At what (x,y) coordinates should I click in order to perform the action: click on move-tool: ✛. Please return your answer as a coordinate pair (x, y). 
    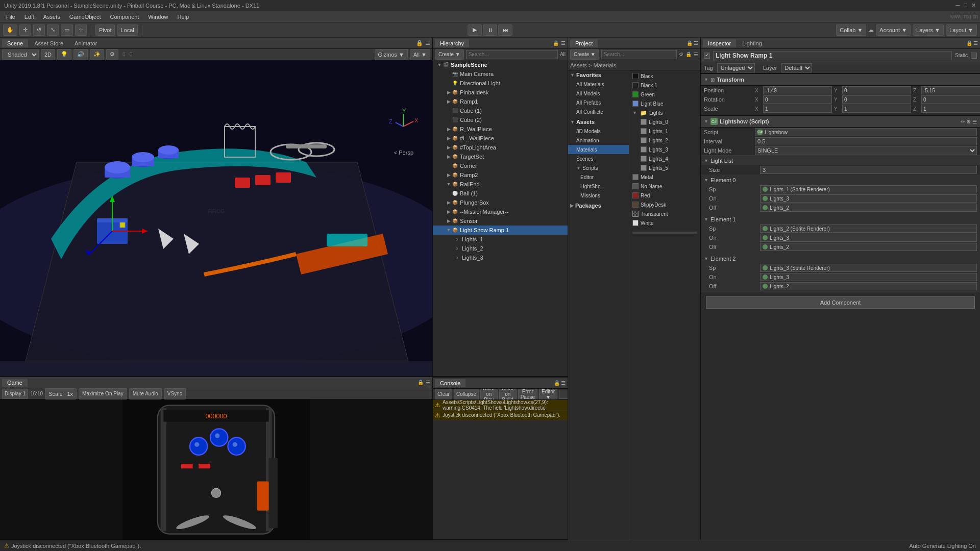
    Looking at the image, I should click on (26, 30).